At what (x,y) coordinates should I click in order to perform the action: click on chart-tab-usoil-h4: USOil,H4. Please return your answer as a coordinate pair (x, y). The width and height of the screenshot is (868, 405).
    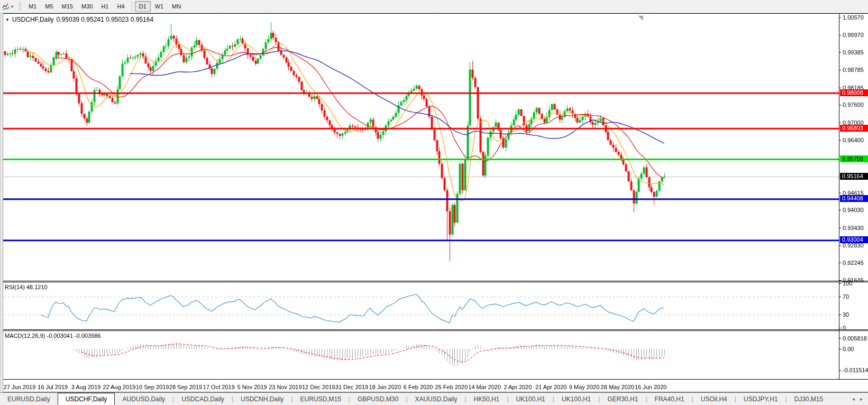
    Looking at the image, I should click on (714, 399).